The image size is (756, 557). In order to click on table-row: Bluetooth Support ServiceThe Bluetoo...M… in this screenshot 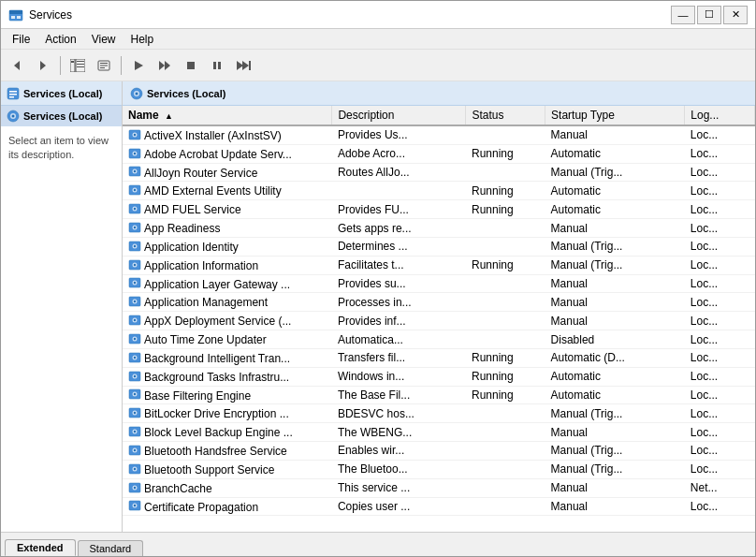, I will do `click(439, 469)`.